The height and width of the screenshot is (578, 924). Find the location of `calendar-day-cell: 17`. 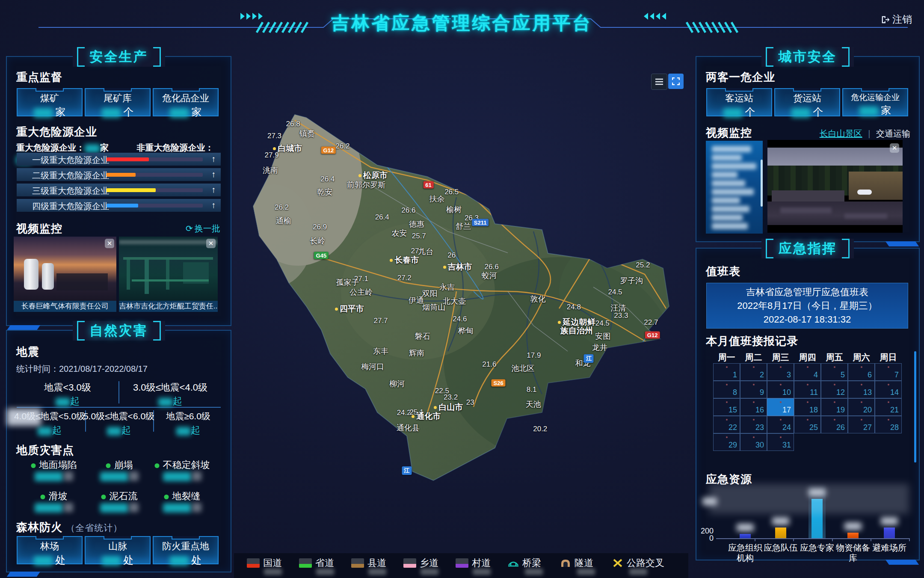

calendar-day-cell: 17 is located at coordinates (780, 407).